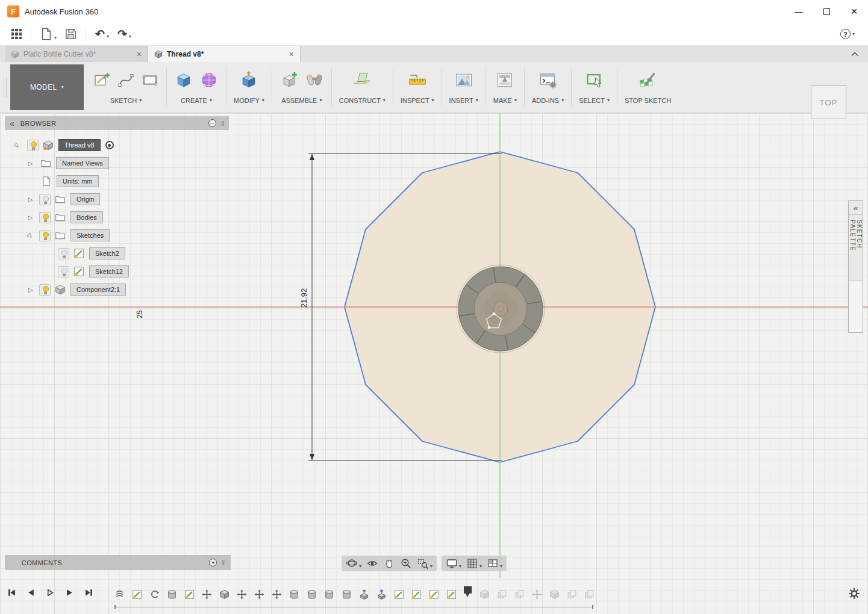 Image resolution: width=868 pixels, height=614 pixels. Describe the element at coordinates (223, 563) in the screenshot. I see `panel-grip: ‖` at that location.